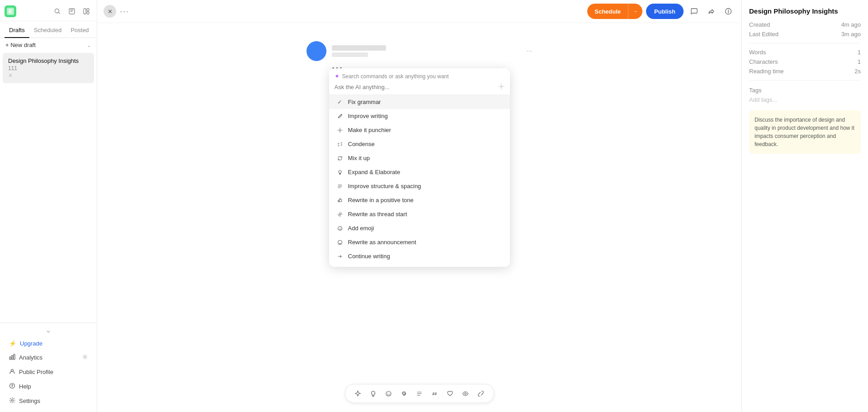 The height and width of the screenshot is (412, 868). Describe the element at coordinates (125, 12) in the screenshot. I see `more-options-icon: ···` at that location.